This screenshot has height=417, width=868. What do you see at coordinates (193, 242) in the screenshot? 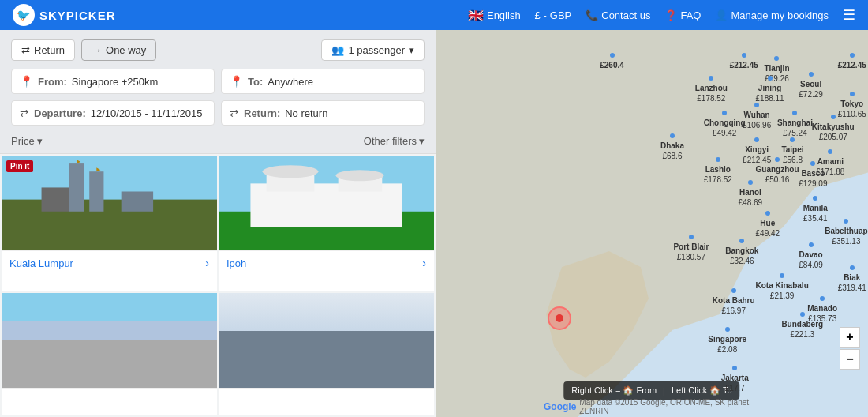
I see `card-country: Malaysia` at bounding box center [193, 242].